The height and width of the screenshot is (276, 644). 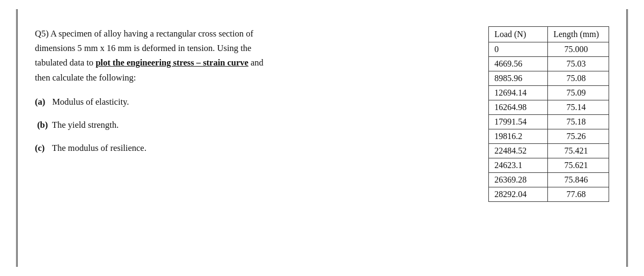 What do you see at coordinates (549, 136) in the screenshot?
I see `table-row: 19816.275.26` at bounding box center [549, 136].